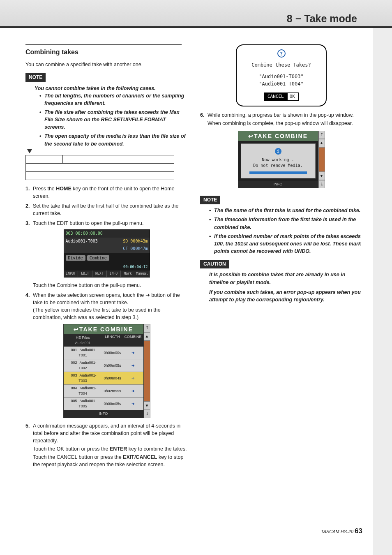  I want to click on info-icon: i, so click(278, 151).